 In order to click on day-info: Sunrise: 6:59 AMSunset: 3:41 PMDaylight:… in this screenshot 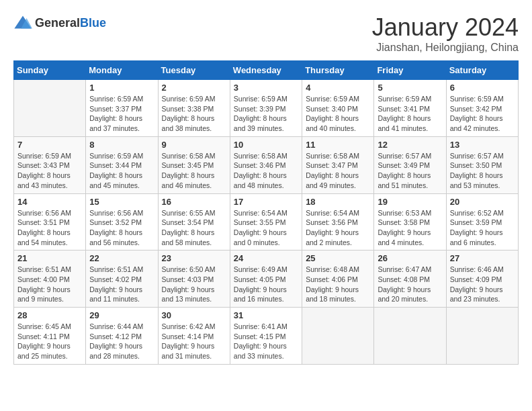, I will do `click(410, 114)`.